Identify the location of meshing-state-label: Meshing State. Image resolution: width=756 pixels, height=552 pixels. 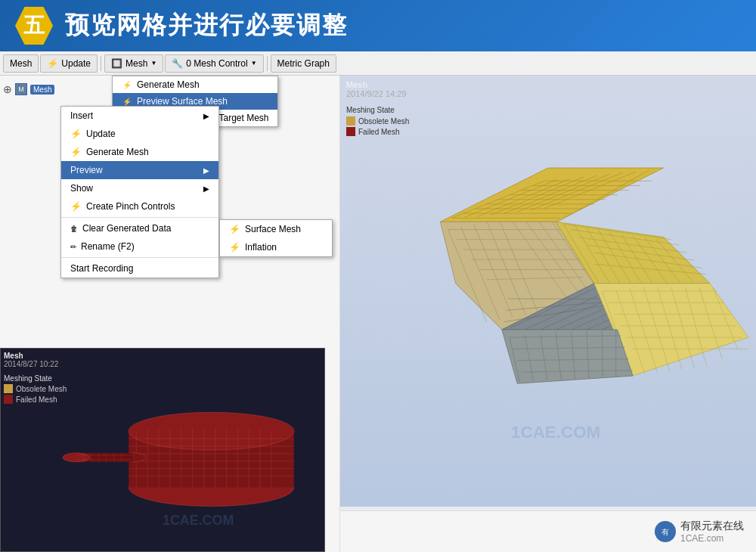
(378, 110).